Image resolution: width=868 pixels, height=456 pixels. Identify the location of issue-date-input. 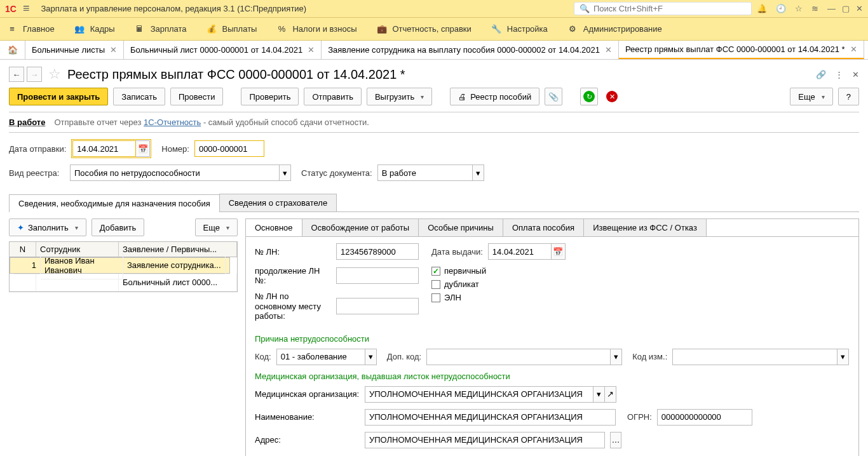
(520, 251).